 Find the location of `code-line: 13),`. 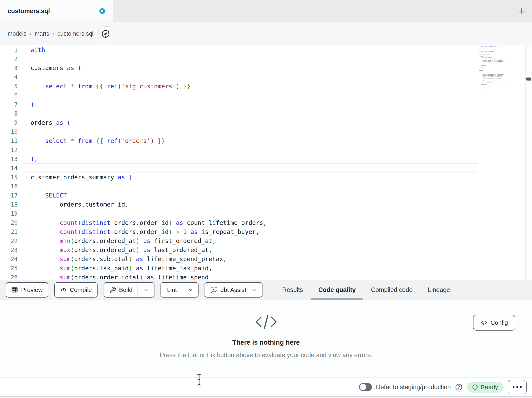

code-line: 13), is located at coordinates (266, 159).